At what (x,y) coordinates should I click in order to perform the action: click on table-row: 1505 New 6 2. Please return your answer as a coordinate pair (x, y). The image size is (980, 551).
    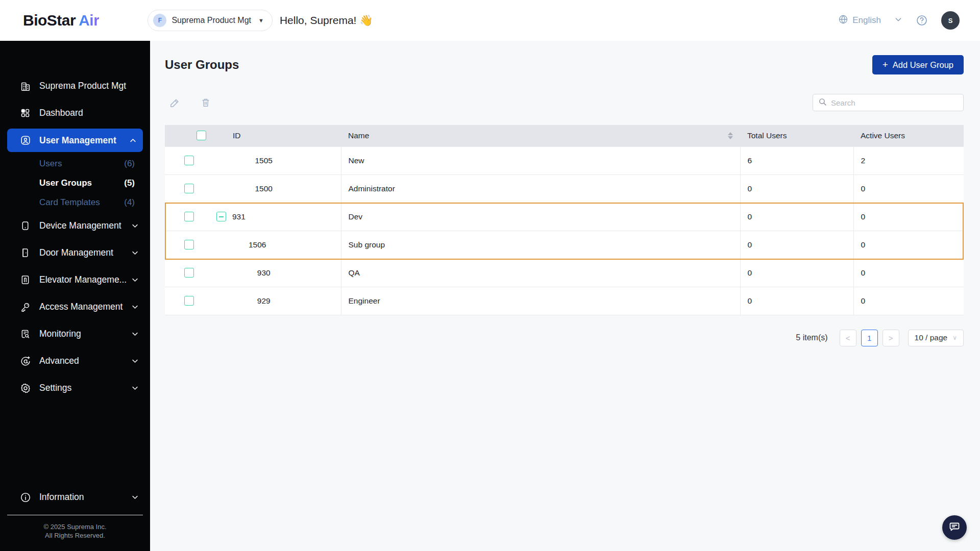
    Looking at the image, I should click on (565, 160).